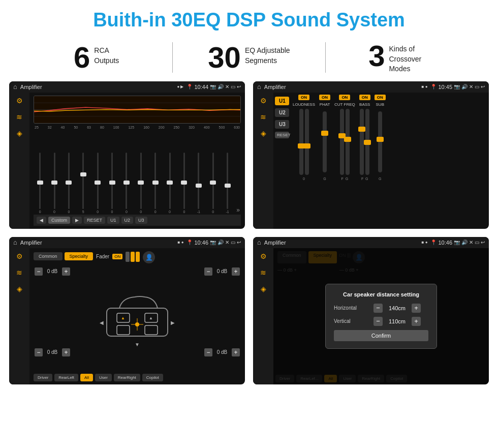 Image resolution: width=498 pixels, height=448 pixels. Describe the element at coordinates (345, 98) in the screenshot. I see `cutfreq-on: ON` at that location.